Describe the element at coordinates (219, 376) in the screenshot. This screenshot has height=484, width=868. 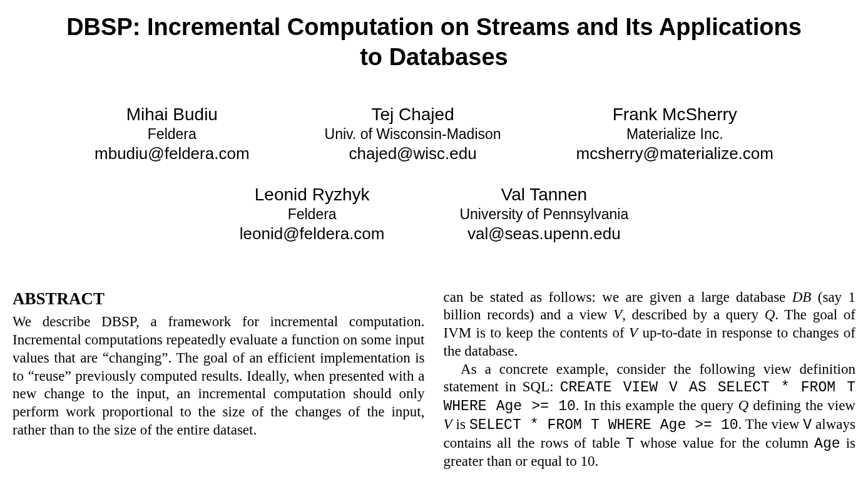
I see `abstract-text: We describe DBSP, a framework for increm…` at that location.